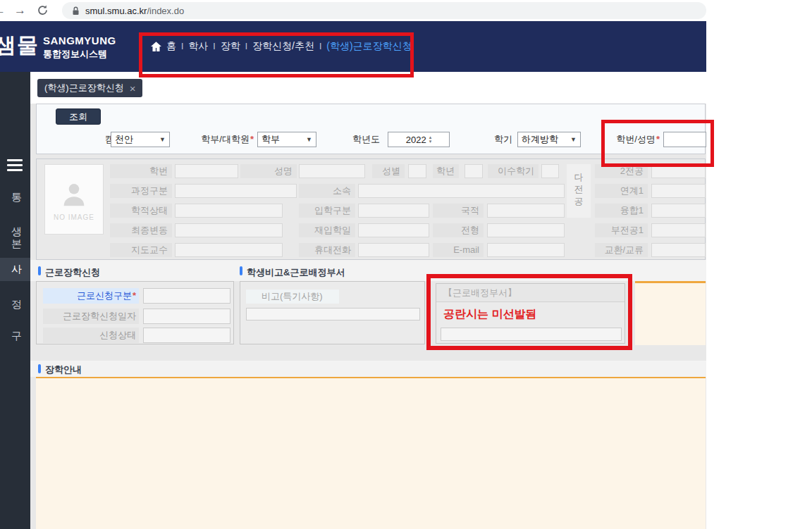  What do you see at coordinates (406, 11) in the screenshot?
I see `browser-toolbar: ← → smul.smu.ac.kr/index.do` at bounding box center [406, 11].